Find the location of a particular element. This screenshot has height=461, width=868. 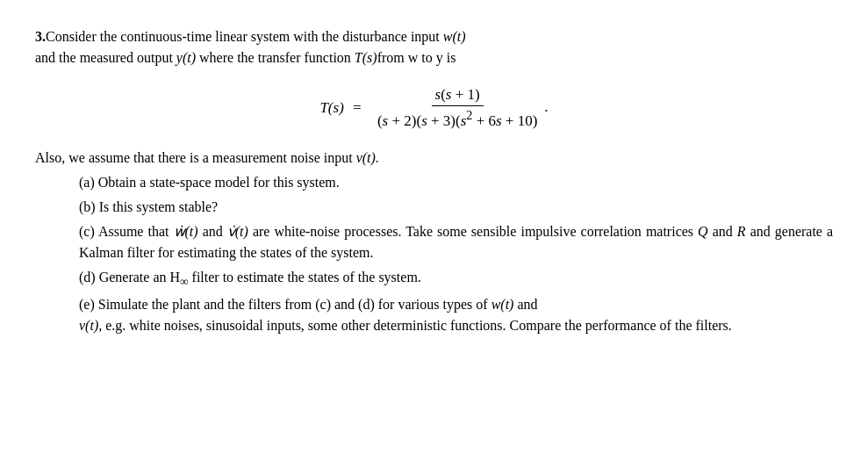

e-vt: v(t), is located at coordinates (90, 325).